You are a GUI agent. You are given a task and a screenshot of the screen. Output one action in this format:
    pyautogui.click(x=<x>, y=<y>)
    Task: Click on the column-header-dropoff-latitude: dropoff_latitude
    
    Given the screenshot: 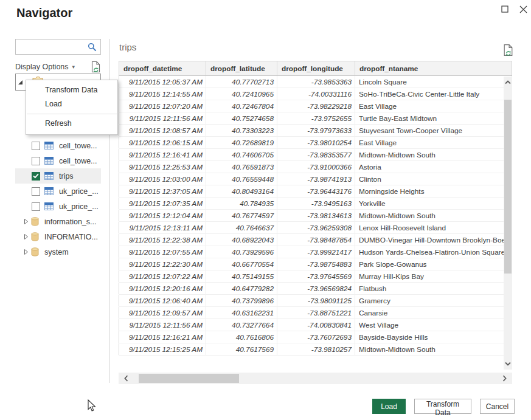 What is the action you would take?
    pyautogui.click(x=242, y=69)
    